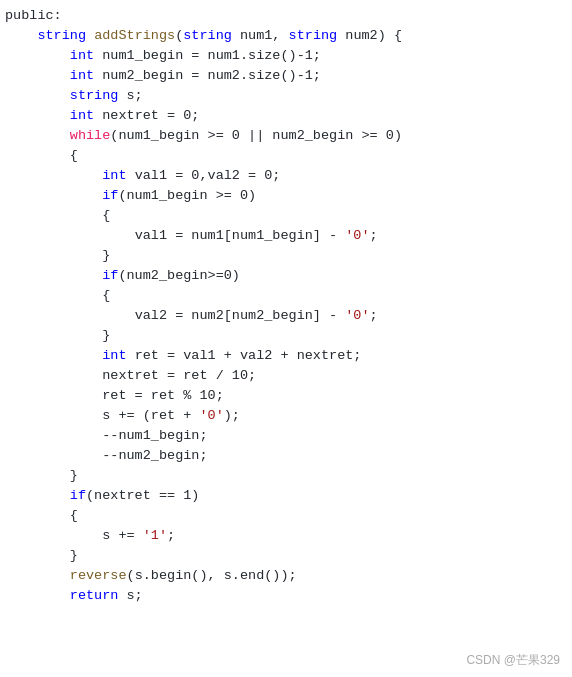 Image resolution: width=572 pixels, height=677 pixels. I want to click on code-line: while(num1_begin >= 0 || num2_begin >= 0…, so click(286, 136).